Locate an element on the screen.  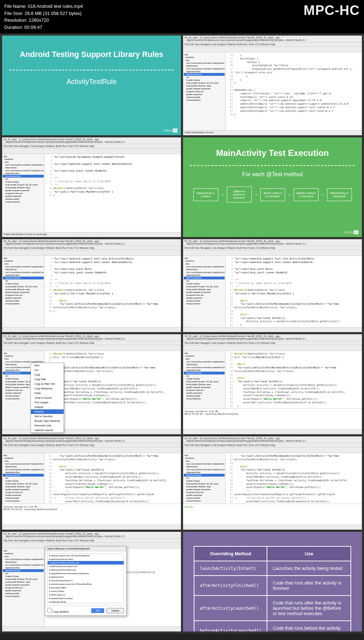
context-item: Optimize Imports is located at coordinates (47, 430).